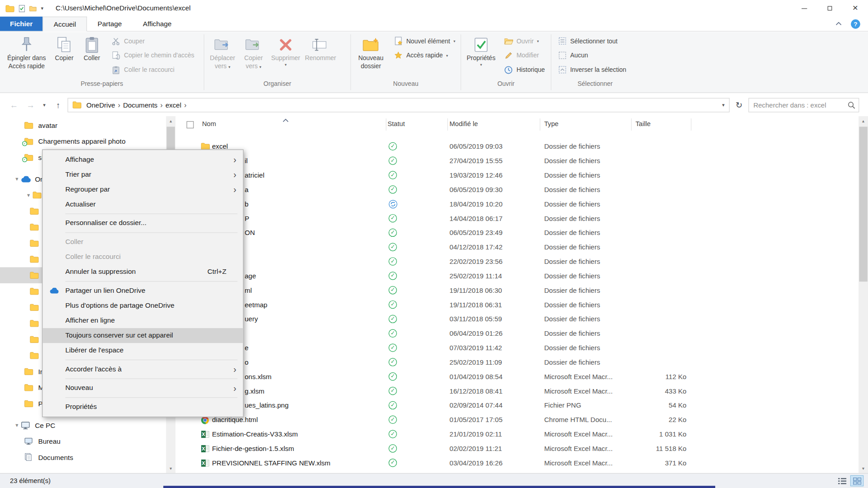 This screenshot has width=868, height=488. What do you see at coordinates (521, 362) in the screenshot?
I see `file-row: o ✓ 25/02/2019 11:09 Dossier de fichiers` at bounding box center [521, 362].